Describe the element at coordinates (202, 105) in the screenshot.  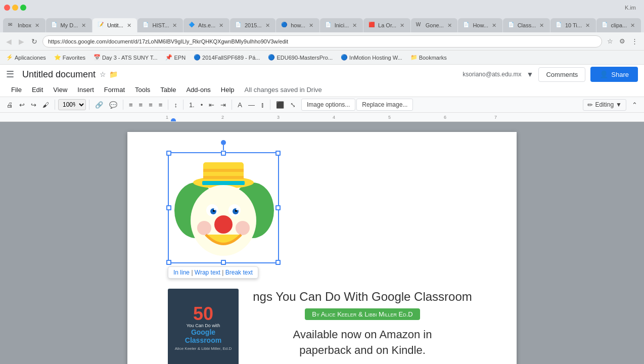
I see `unordered-list-button: •` at that location.